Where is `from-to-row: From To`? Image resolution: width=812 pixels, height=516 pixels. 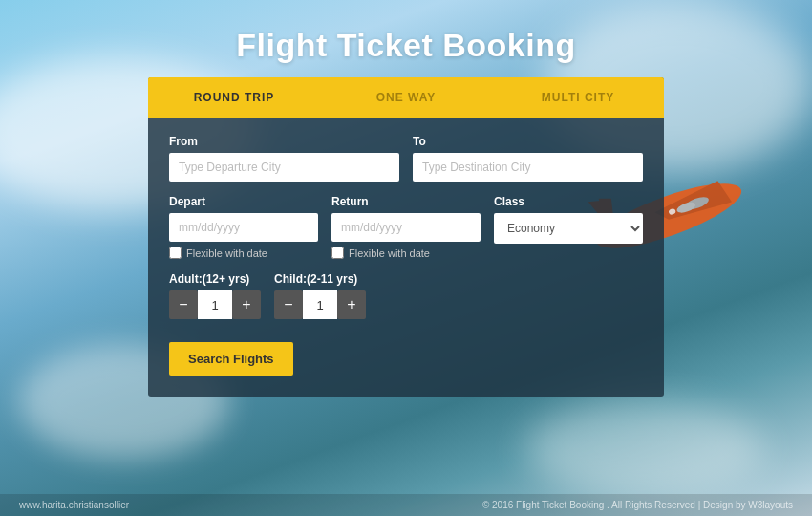
from-to-row: From To is located at coordinates (406, 159).